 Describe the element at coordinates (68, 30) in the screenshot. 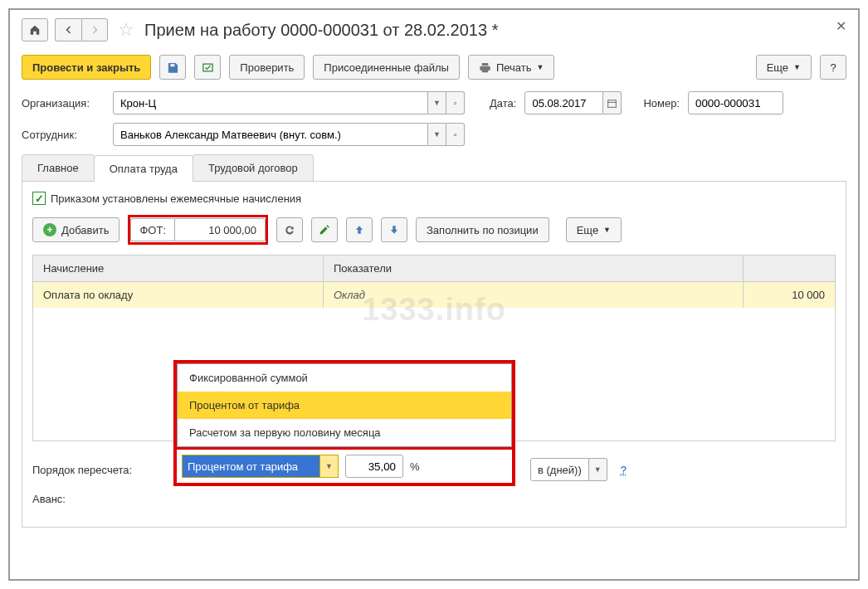

I see `back-button` at that location.